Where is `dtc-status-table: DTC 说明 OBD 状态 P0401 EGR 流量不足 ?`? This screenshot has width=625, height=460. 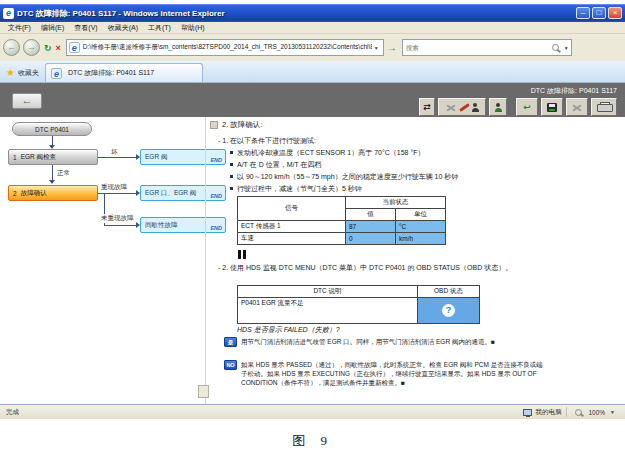 dtc-status-table: DTC 说明 OBD 状态 P0401 EGR 流量不足 ? is located at coordinates (358, 304).